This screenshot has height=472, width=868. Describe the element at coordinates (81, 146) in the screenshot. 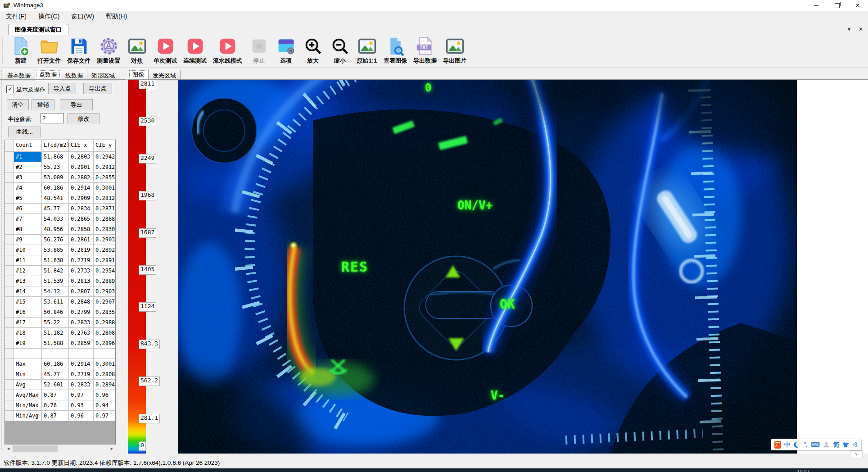

I see `cell: CIE x` at that location.